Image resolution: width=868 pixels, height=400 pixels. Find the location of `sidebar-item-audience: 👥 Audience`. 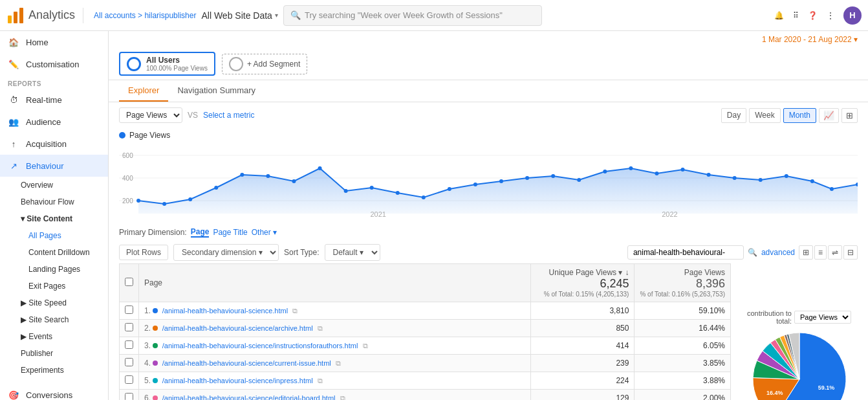

sidebar-item-audience: 👥 Audience is located at coordinates (54, 122).